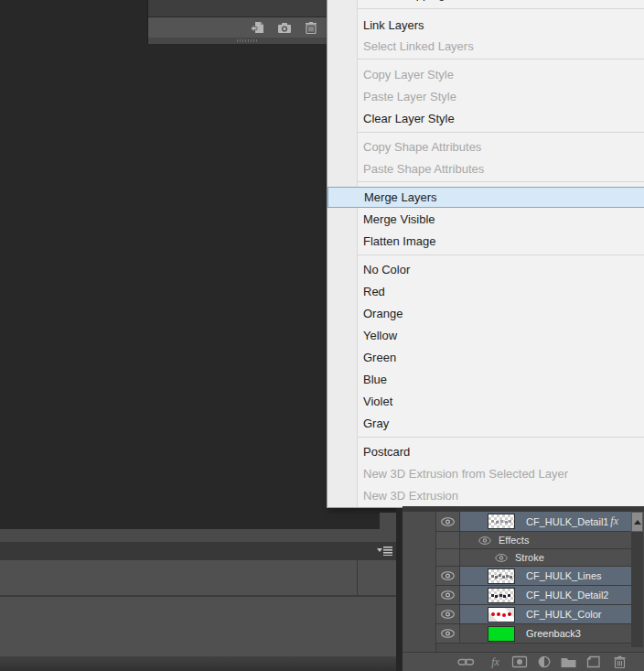 The image size is (644, 671). What do you see at coordinates (564, 614) in the screenshot?
I see `layer-name: CF_HULK_Color` at bounding box center [564, 614].